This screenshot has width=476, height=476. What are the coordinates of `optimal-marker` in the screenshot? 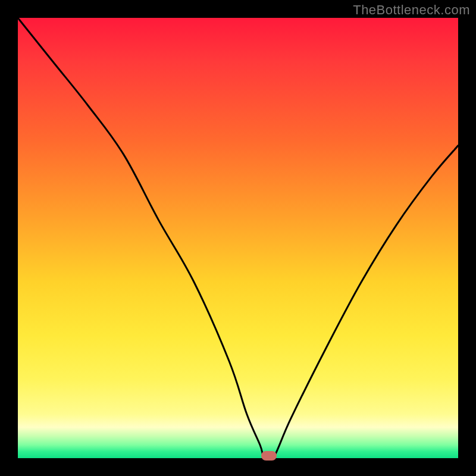 It's located at (269, 456).